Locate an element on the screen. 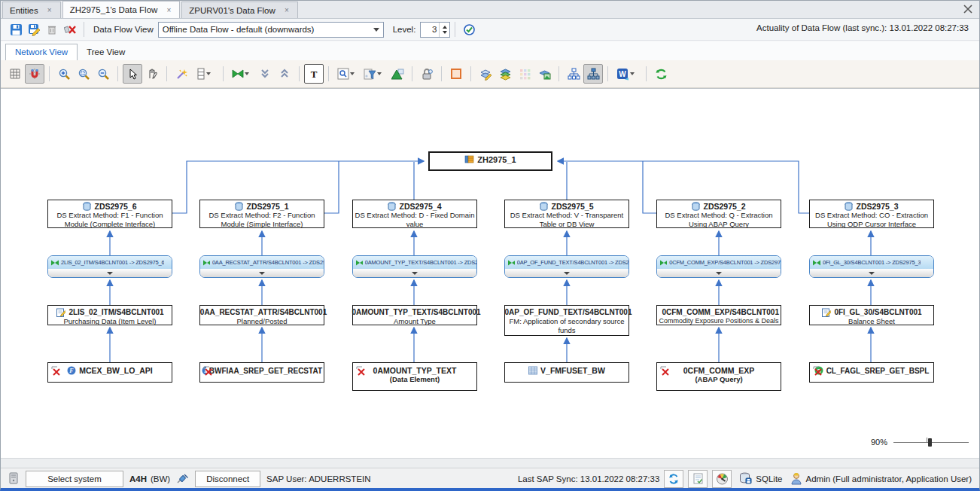 This screenshot has height=491, width=980. select-system-button: Select system is located at coordinates (75, 479).